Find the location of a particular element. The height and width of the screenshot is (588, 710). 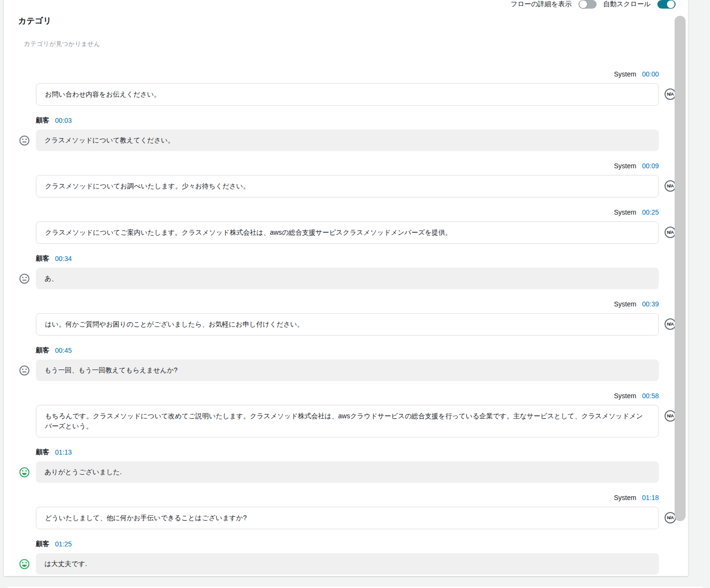

message-bubble: クラスメソッドについて教えてください。 is located at coordinates (347, 141).